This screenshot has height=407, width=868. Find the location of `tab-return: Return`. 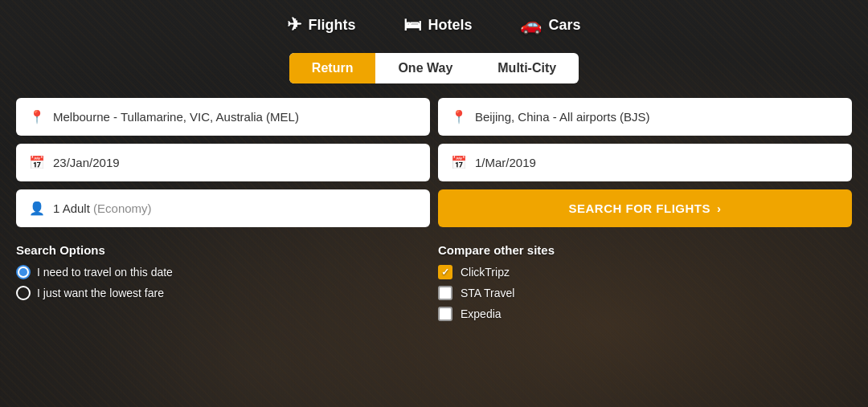

tab-return: Return is located at coordinates (333, 68).